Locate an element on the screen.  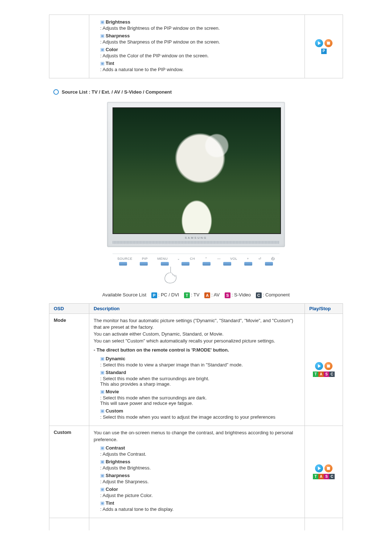
ctrl-label: ⏎ is located at coordinates (260, 259).